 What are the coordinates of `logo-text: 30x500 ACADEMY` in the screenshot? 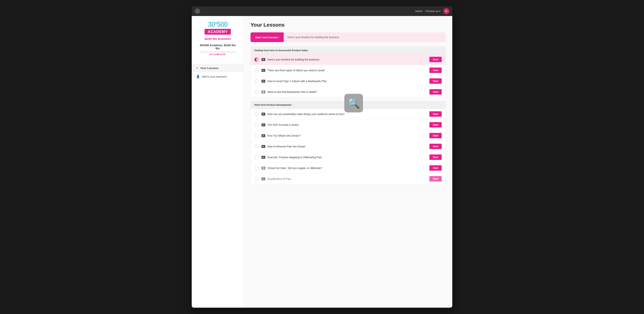 It's located at (218, 28).